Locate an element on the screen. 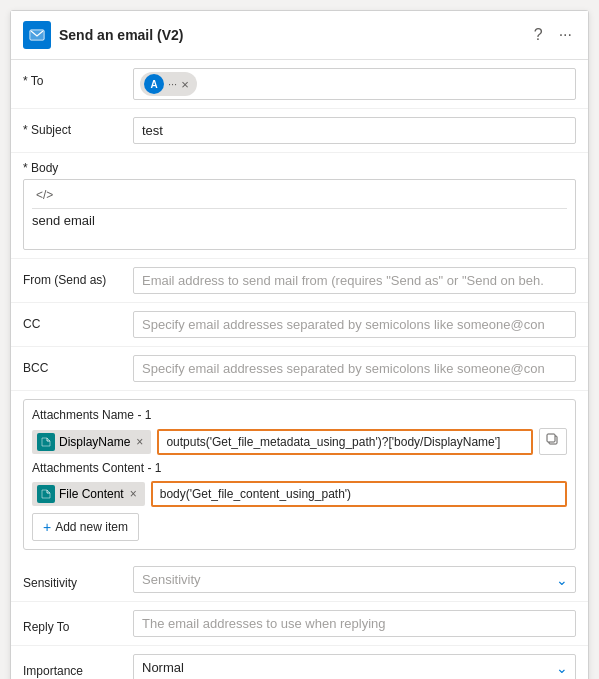 This screenshot has height=679, width=599. from-input is located at coordinates (354, 280).